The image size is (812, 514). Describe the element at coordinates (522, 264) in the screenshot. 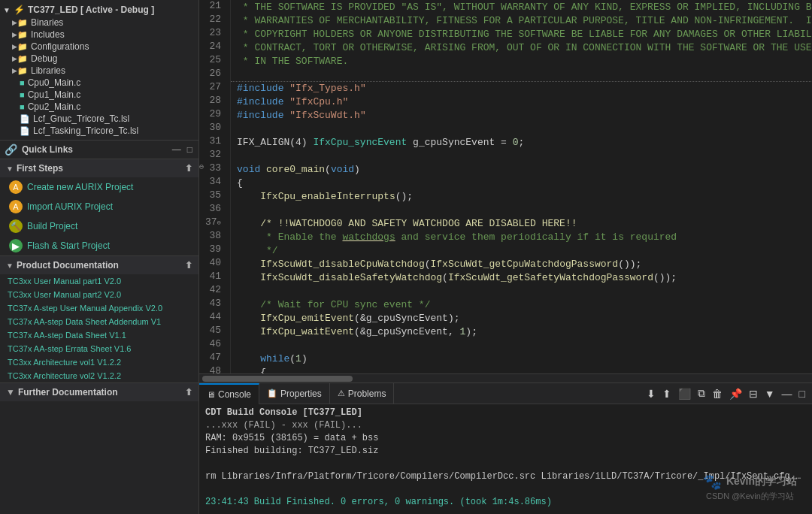

I see `line-code: IfxScuWdt_disableCpuWatchdog(IfxScuWdt_g…` at that location.